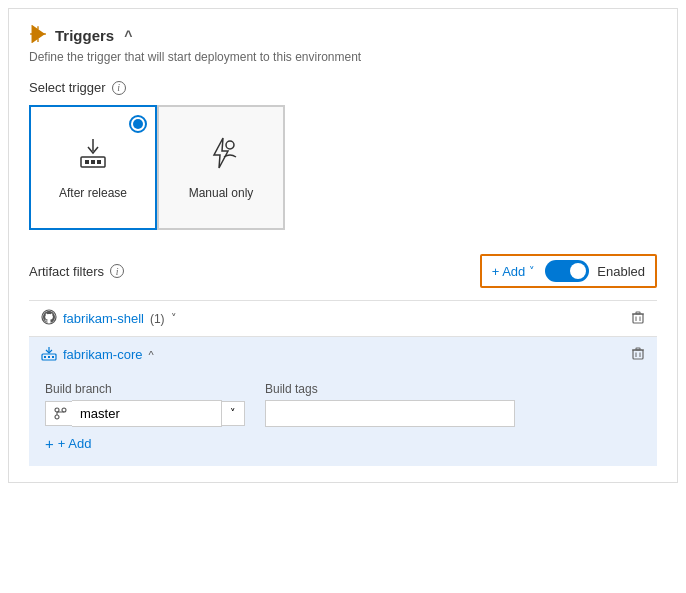 The width and height of the screenshot is (686, 593). I want to click on add-plus-icon: +, so click(50, 444).